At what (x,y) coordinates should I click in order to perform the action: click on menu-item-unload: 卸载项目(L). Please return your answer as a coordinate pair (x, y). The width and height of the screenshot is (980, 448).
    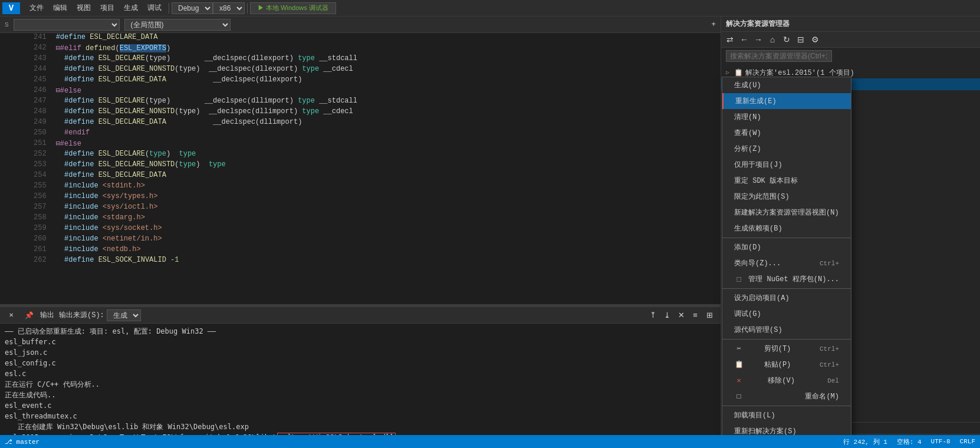
    Looking at the image, I should click on (787, 415).